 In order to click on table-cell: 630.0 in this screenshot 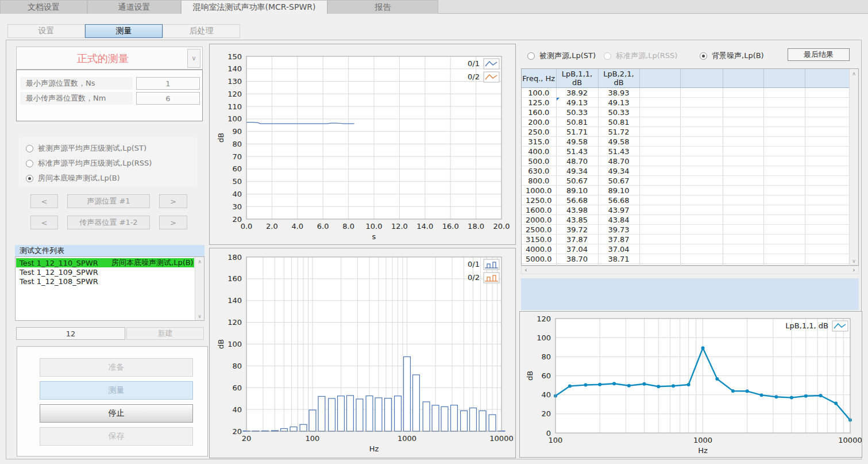, I will do `click(539, 171)`.